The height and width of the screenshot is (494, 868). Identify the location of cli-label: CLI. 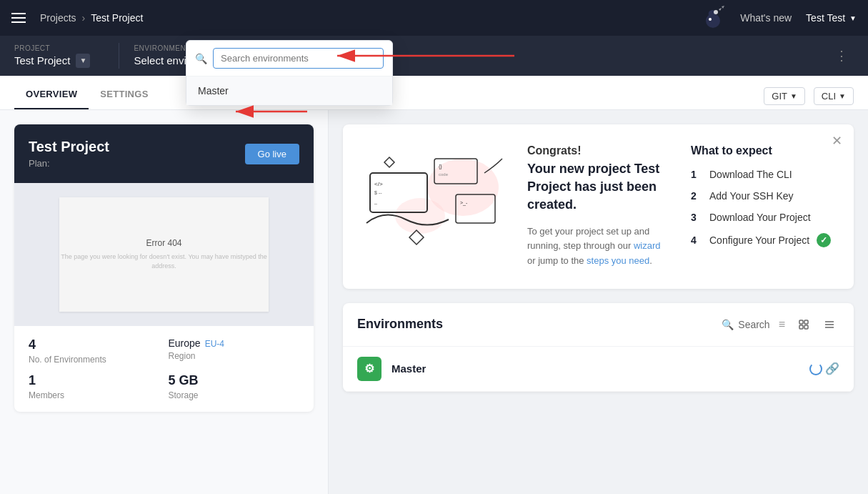
(829, 96).